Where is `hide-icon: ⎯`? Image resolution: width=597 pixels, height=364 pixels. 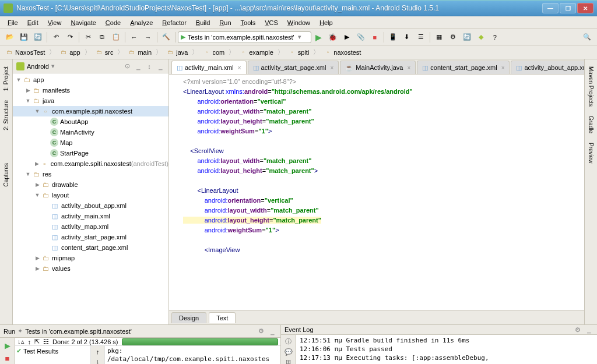 hide-icon: ⎯ is located at coordinates (160, 66).